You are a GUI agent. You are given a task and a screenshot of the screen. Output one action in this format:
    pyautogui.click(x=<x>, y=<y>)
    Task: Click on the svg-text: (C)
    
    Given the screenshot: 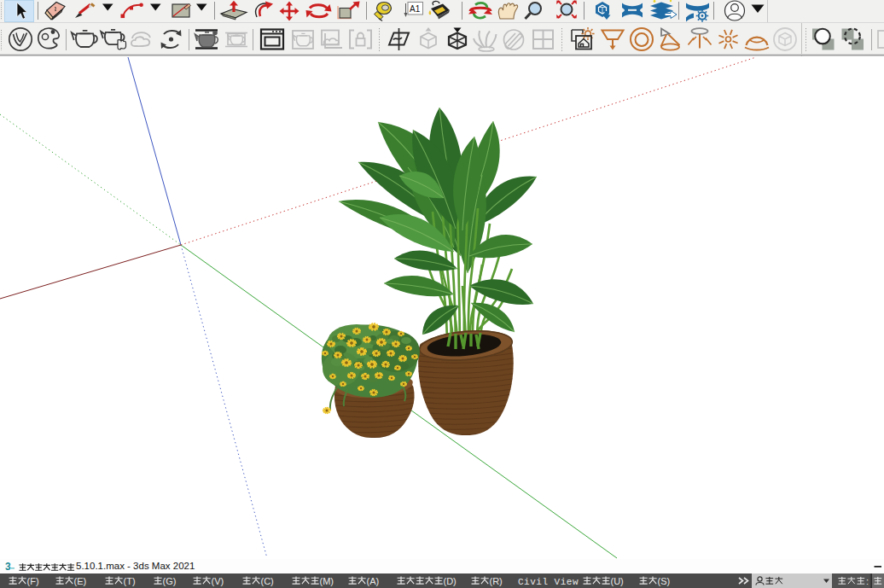 What is the action you would take?
    pyautogui.click(x=268, y=581)
    